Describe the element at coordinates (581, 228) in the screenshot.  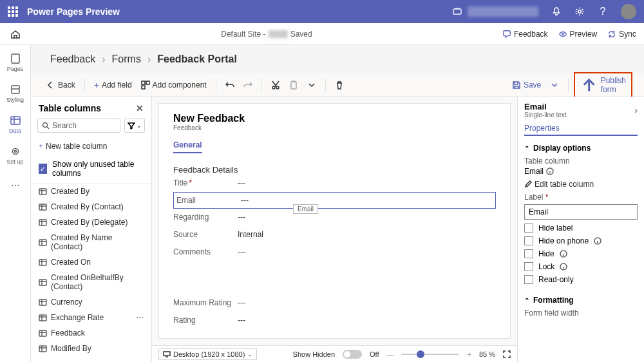
I see `hide-label-checkbox: Hide label` at that location.